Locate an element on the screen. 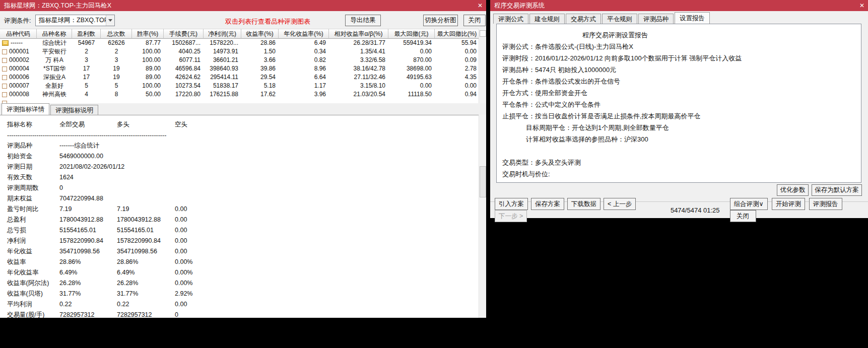 Image resolution: width=868 pixels, height=348 pixels. column-header: 品种代码 is located at coordinates (18, 34).